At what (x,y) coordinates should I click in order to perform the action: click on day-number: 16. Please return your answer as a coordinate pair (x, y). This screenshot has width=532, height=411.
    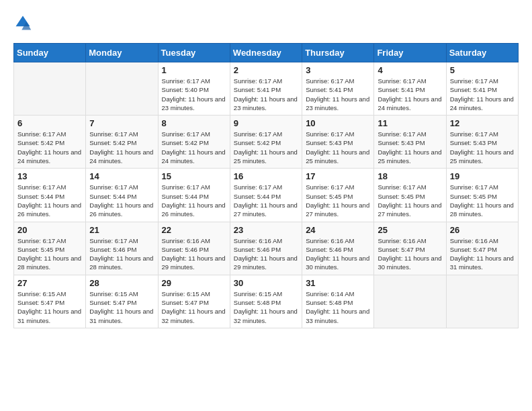
    Looking at the image, I should click on (266, 176).